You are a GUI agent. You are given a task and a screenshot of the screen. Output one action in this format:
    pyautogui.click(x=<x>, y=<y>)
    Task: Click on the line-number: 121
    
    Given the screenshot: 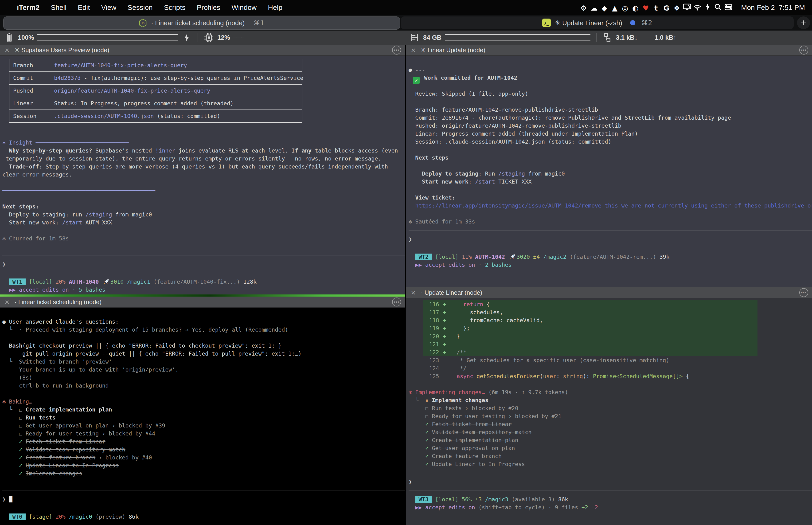 What is the action you would take?
    pyautogui.click(x=431, y=344)
    